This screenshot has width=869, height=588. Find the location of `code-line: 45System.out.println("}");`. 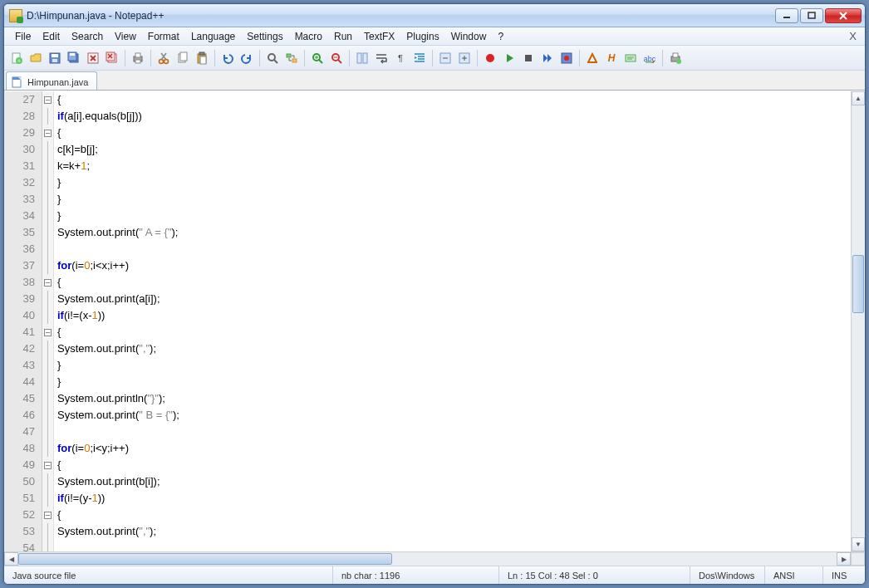

code-line: 45System.out.println("}"); is located at coordinates (427, 399).